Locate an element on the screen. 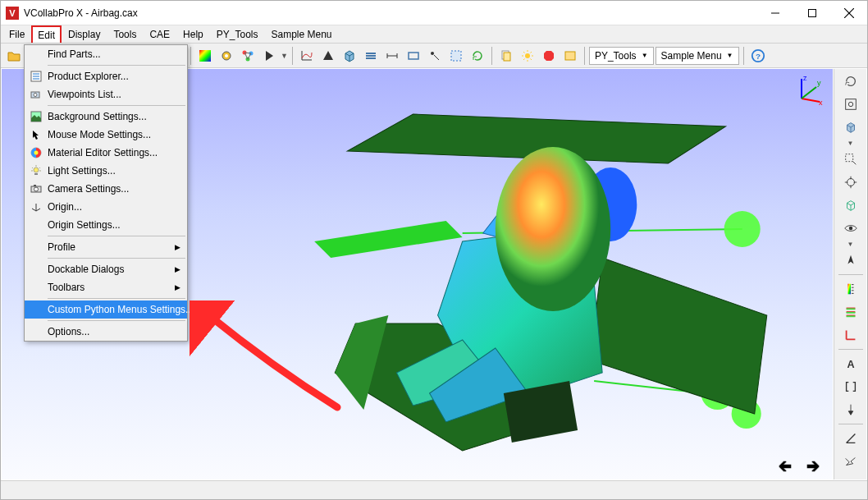 The width and height of the screenshot is (868, 500). rotate-icon is located at coordinates (851, 81).